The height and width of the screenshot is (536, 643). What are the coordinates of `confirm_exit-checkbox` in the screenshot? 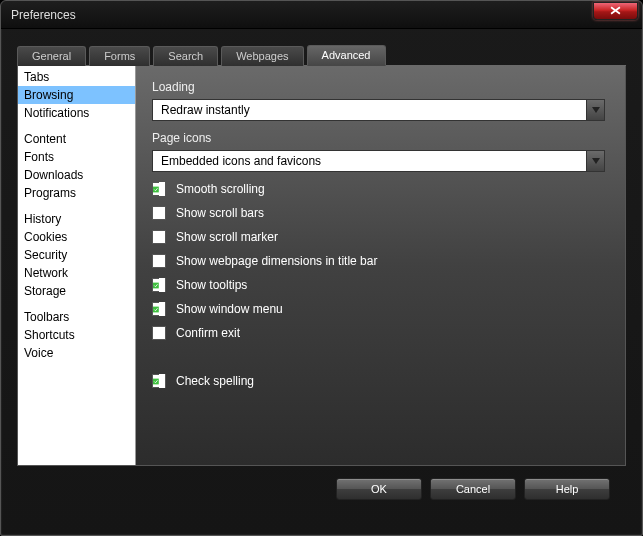 It's located at (159, 333).